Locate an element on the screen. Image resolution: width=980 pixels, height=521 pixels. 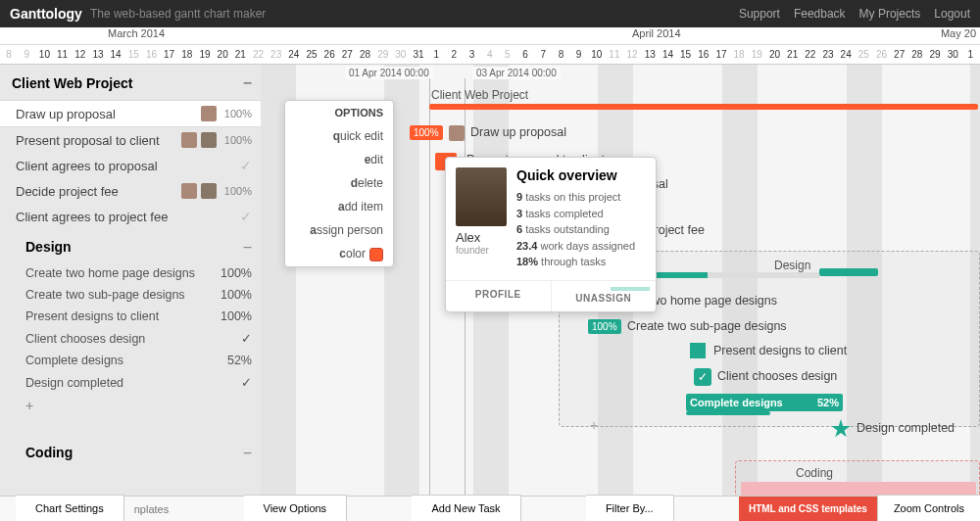
overview-title: Quick overview is located at coordinates (581, 175).